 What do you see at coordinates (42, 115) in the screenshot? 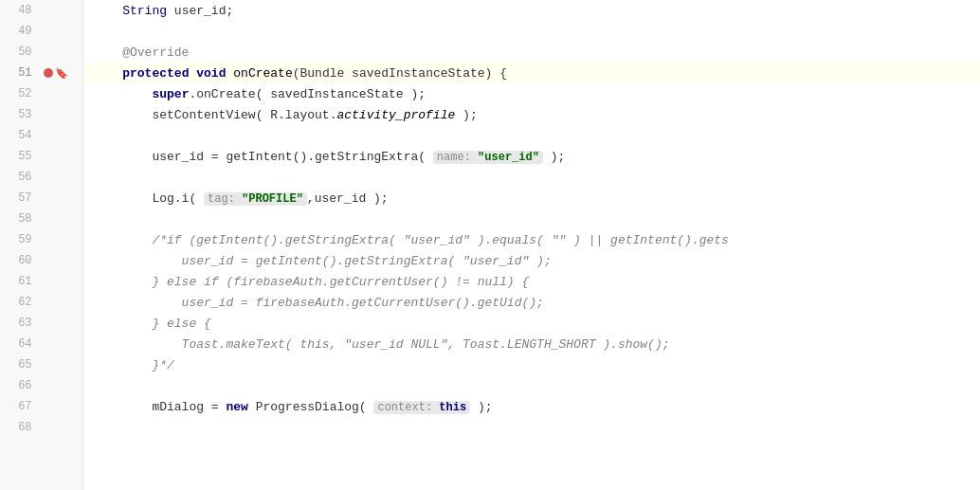
I see `gutter-row-53: 53` at bounding box center [42, 115].